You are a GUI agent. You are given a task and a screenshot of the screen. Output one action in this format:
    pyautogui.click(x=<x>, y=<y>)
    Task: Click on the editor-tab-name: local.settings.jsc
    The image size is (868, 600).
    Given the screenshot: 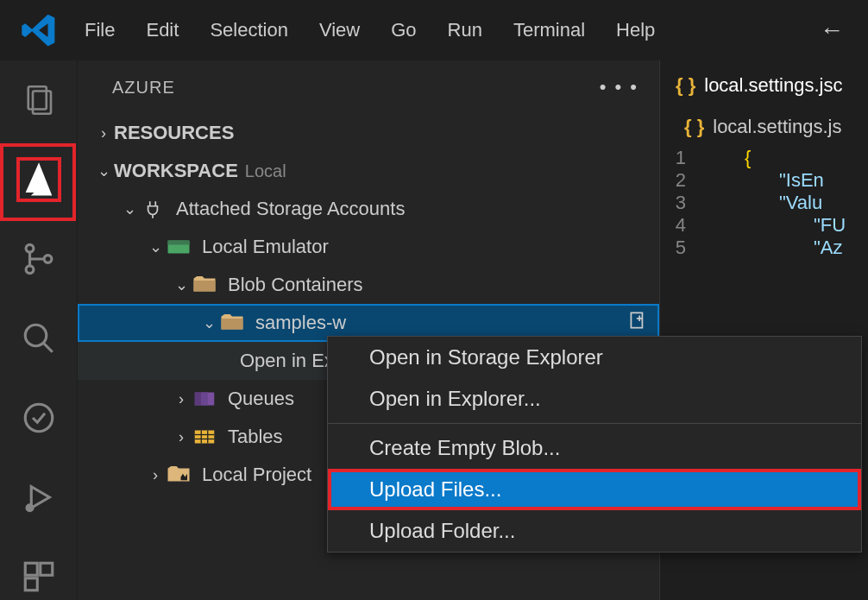 What is the action you would take?
    pyautogui.click(x=773, y=85)
    